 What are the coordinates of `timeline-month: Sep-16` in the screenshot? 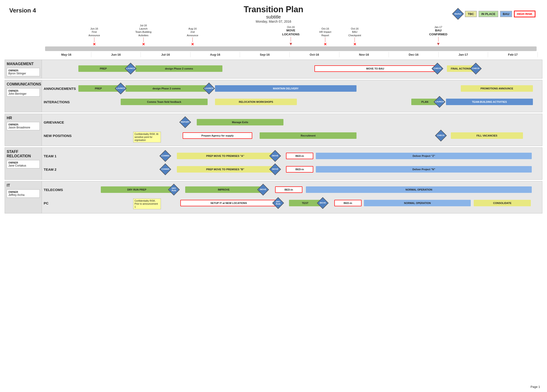 It's located at (265, 55).